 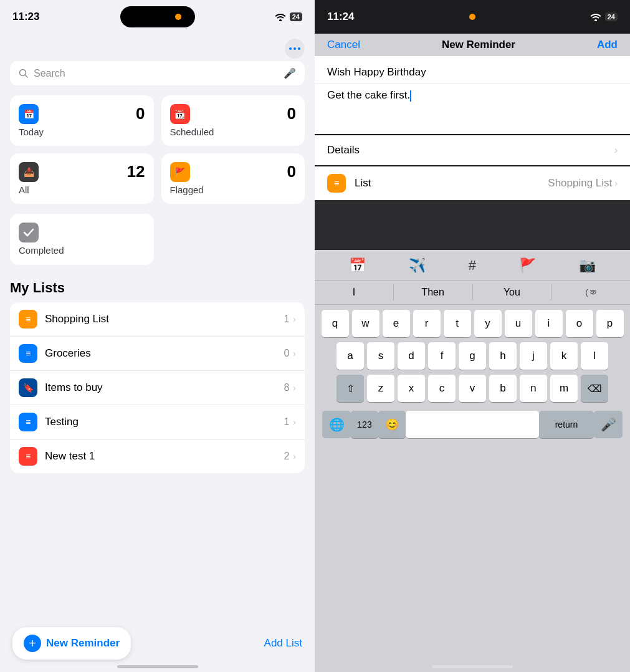 What do you see at coordinates (472, 356) in the screenshot?
I see `key-g: g` at bounding box center [472, 356].